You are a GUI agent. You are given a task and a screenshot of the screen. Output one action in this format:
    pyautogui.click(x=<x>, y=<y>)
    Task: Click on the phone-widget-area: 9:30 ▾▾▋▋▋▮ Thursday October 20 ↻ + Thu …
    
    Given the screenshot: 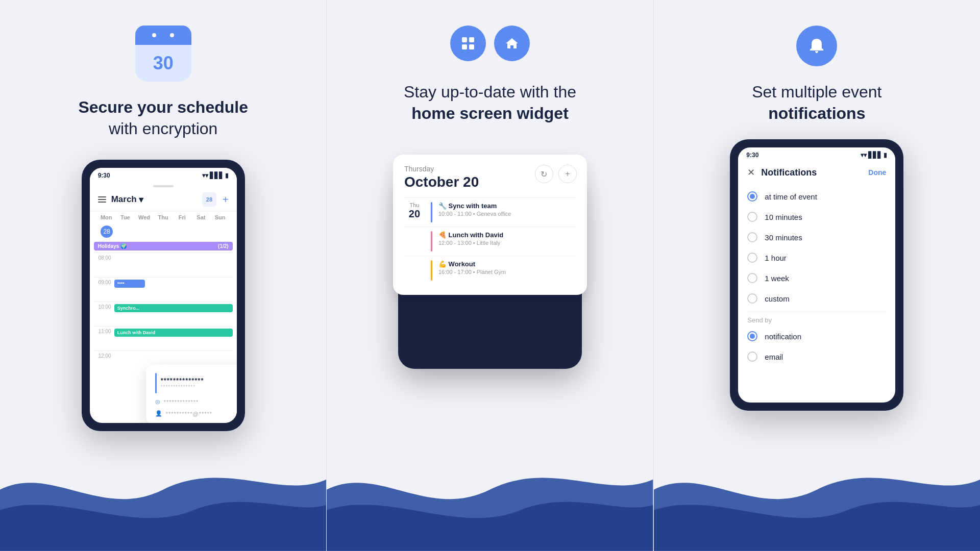 What is the action you would take?
    pyautogui.click(x=490, y=219)
    